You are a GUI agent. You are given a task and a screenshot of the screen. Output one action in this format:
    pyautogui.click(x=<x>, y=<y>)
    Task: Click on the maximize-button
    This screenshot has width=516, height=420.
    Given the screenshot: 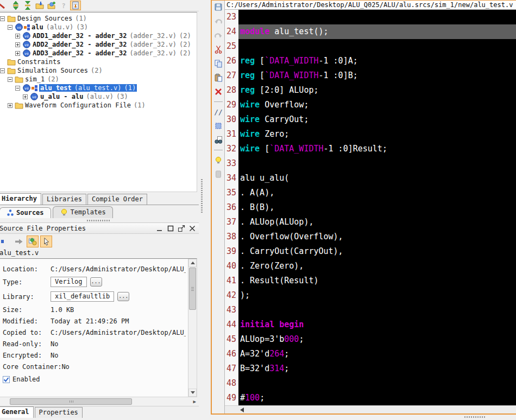 What is the action you would take?
    pyautogui.click(x=171, y=228)
    